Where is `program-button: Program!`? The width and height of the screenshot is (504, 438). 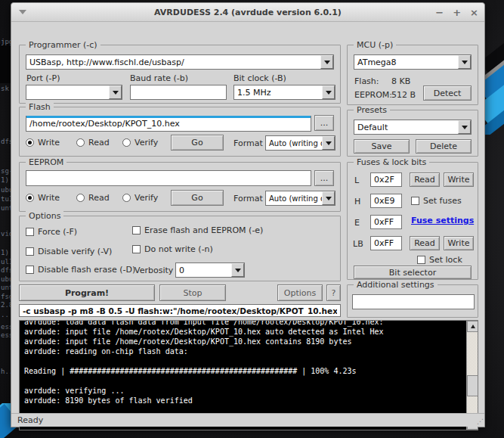
program-button: Program! is located at coordinates (87, 293).